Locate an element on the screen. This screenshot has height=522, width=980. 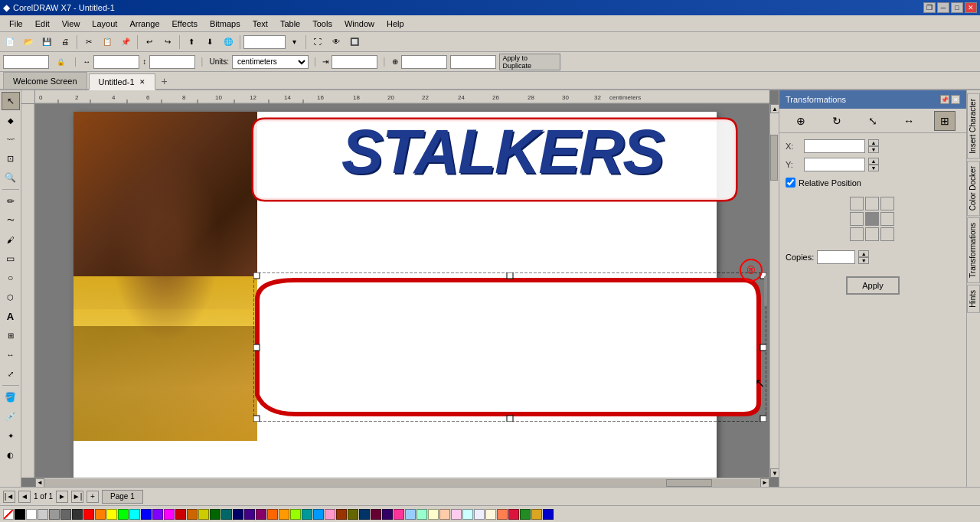
tool-pointer: ↖ is located at coordinates (11, 101).